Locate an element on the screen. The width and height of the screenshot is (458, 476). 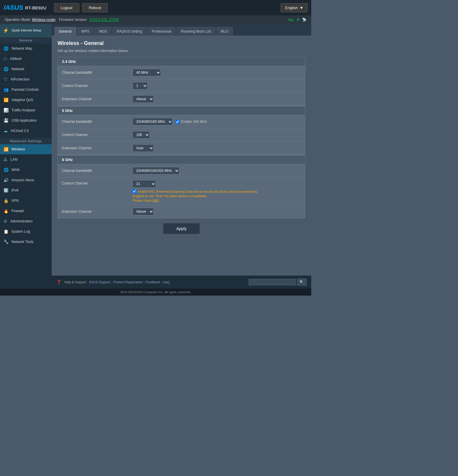
sidebar-item-system-log: 📋 System Log is located at coordinates (26, 232).